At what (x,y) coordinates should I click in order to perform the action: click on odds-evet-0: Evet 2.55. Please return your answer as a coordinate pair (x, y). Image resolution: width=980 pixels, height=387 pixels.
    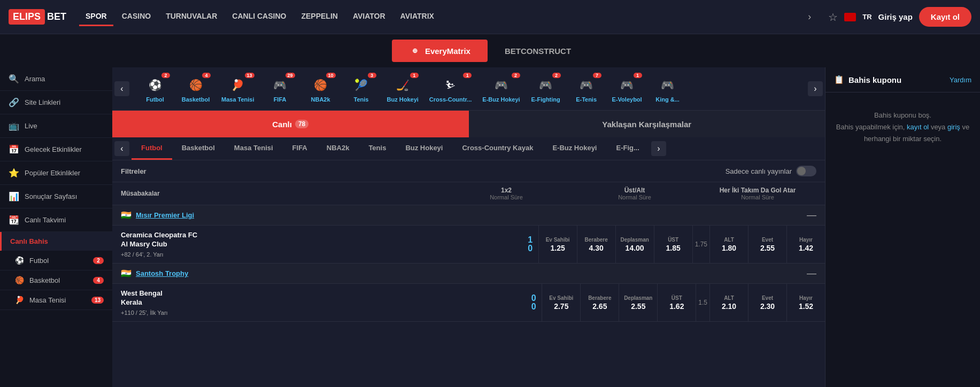
    Looking at the image, I should click on (767, 244).